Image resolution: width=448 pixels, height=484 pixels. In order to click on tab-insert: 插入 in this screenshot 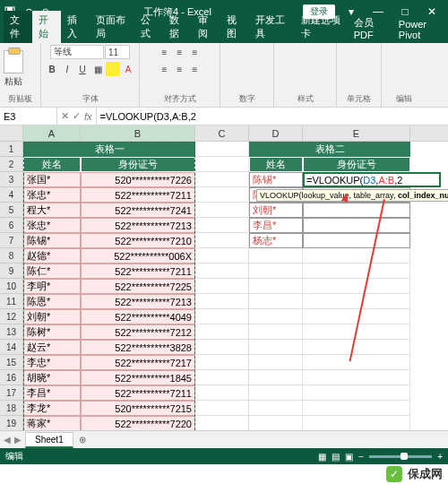, I will do `click(75, 27)`.